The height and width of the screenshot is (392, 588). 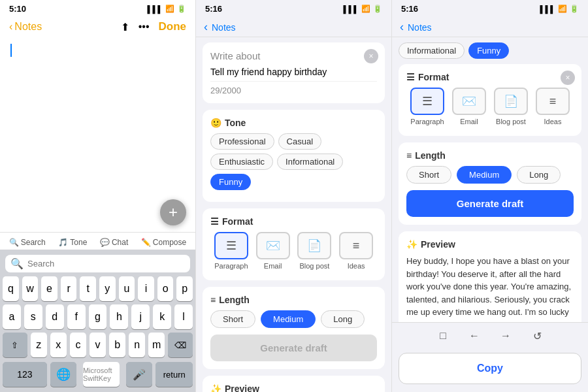 I want to click on p3-length-icon: ≡, so click(x=409, y=155).